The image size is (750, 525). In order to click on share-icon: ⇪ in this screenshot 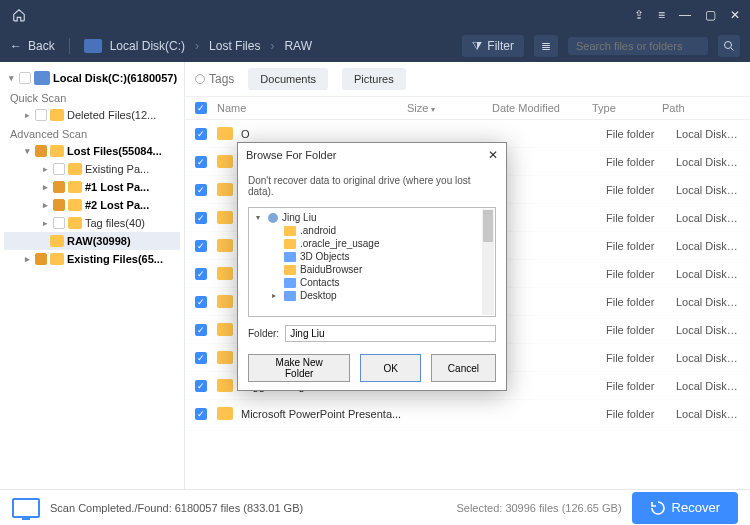, I will do `click(639, 15)`.